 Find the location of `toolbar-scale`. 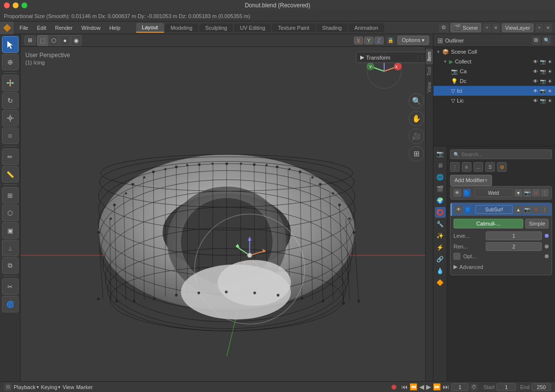

toolbar-scale is located at coordinates (10, 118).